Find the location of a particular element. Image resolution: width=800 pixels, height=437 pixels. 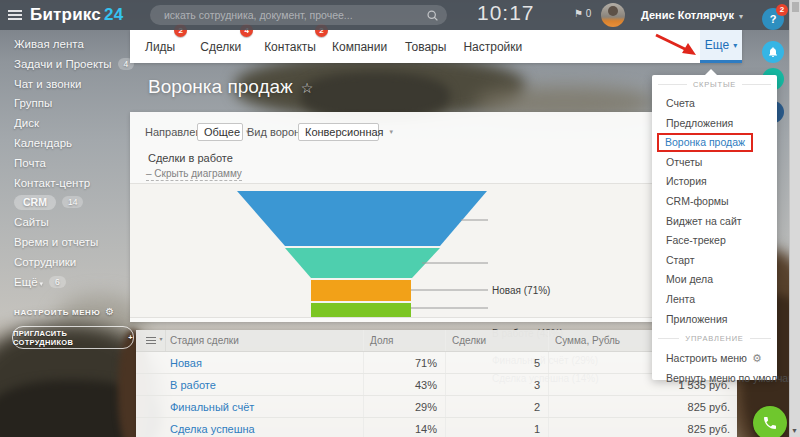

stage-link: Финальный счёт is located at coordinates (212, 407).